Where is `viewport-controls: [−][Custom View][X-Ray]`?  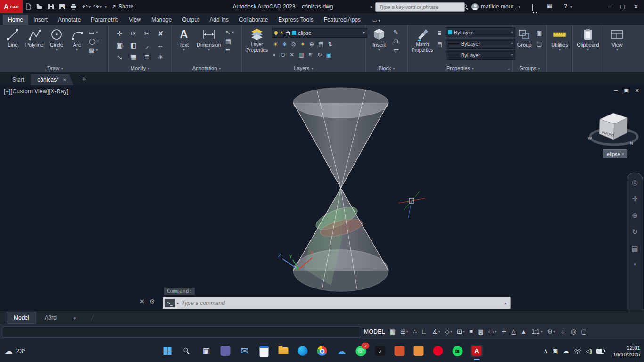 viewport-controls: [−][Custom View][X-Ray] is located at coordinates (36, 91).